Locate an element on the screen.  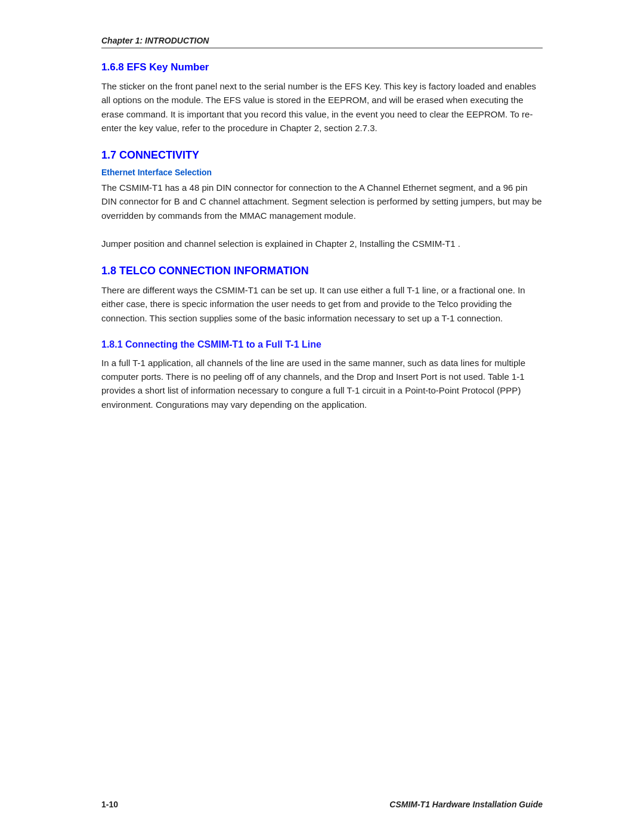
section-181-body-0: In a full T-1 application, all channels … is located at coordinates (322, 384).